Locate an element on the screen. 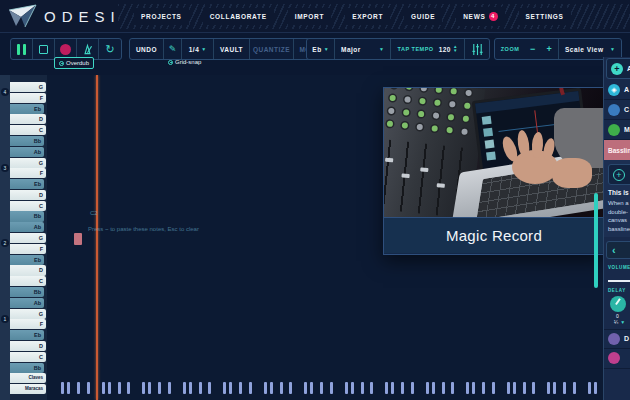 The image size is (630, 400). bassline-note is located at coordinates (78, 239).